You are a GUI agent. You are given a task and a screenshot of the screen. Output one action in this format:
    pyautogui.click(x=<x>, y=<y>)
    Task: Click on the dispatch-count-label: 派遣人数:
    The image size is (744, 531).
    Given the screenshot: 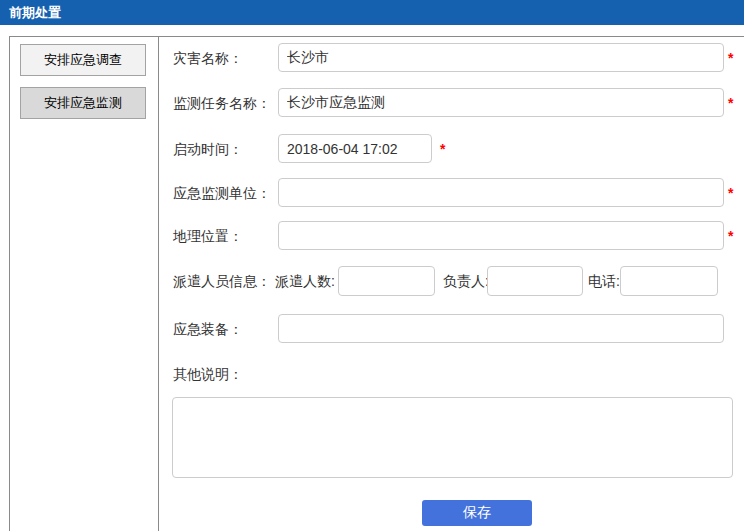 What is the action you would take?
    pyautogui.click(x=305, y=282)
    